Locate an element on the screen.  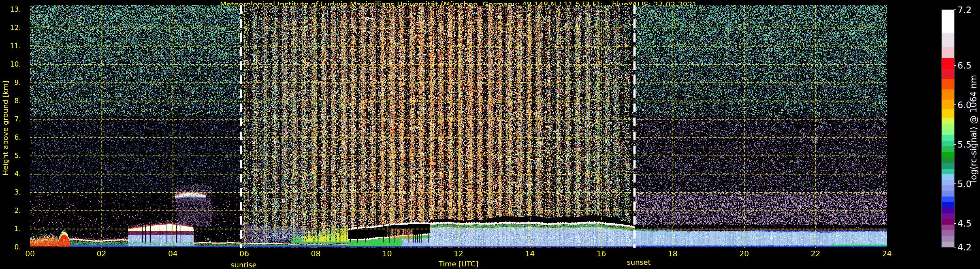
y-tick-label: 1. is located at coordinates (11, 229).